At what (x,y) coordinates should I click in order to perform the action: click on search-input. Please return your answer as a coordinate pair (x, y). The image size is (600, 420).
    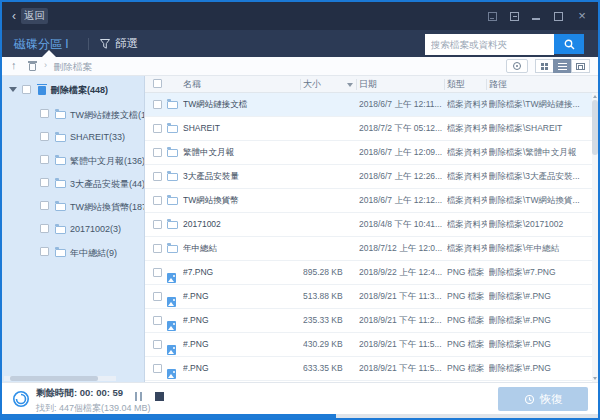
    Looking at the image, I should click on (490, 45).